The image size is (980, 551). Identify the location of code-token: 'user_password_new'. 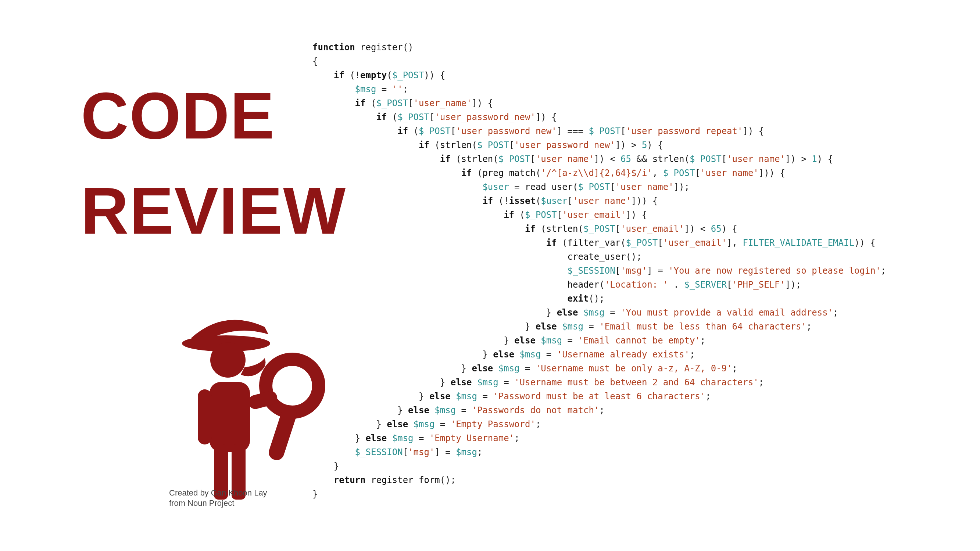
(565, 145).